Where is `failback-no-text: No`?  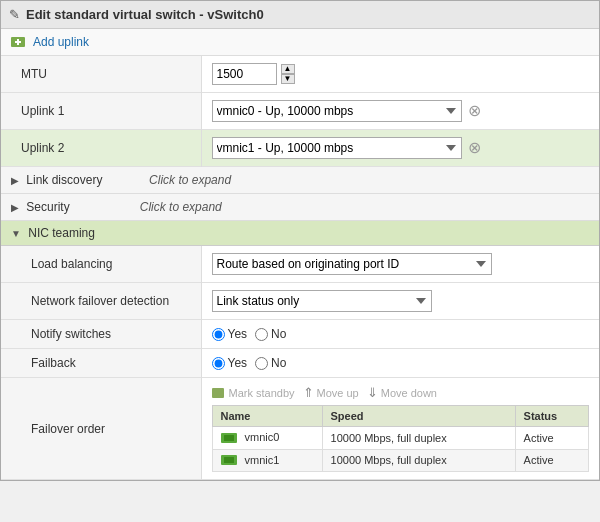
failback-no-text: No is located at coordinates (278, 363).